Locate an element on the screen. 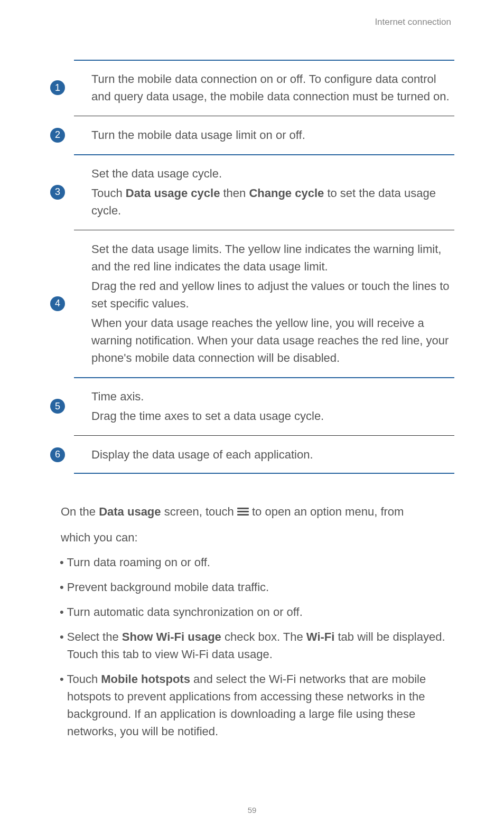  paragraph: Time axis. is located at coordinates (273, 396).